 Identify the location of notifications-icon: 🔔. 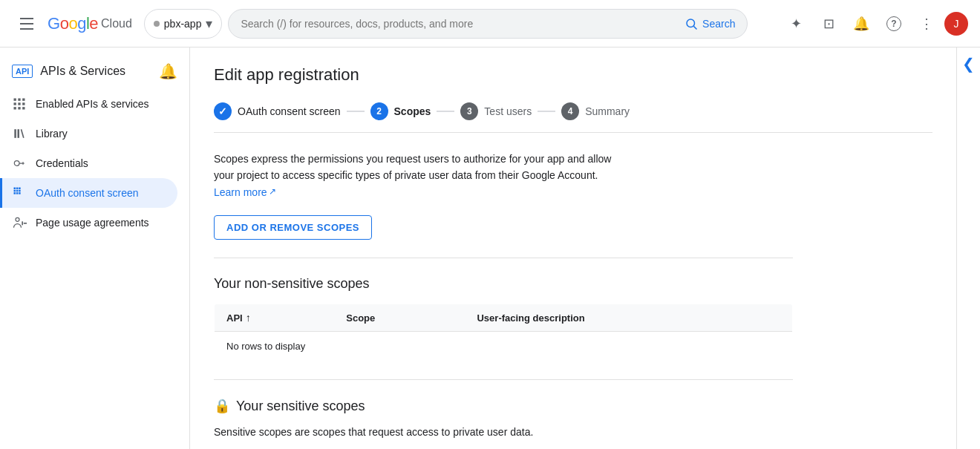
(861, 24).